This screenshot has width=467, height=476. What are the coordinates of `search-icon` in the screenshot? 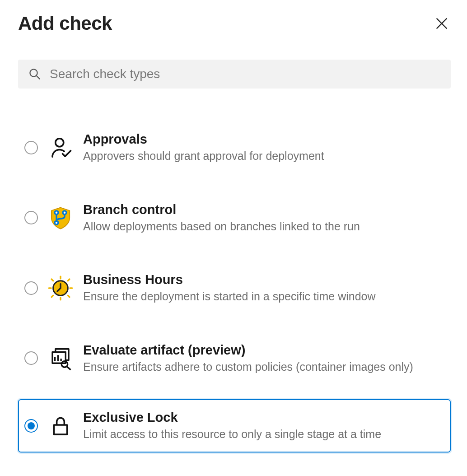 It's located at (35, 74).